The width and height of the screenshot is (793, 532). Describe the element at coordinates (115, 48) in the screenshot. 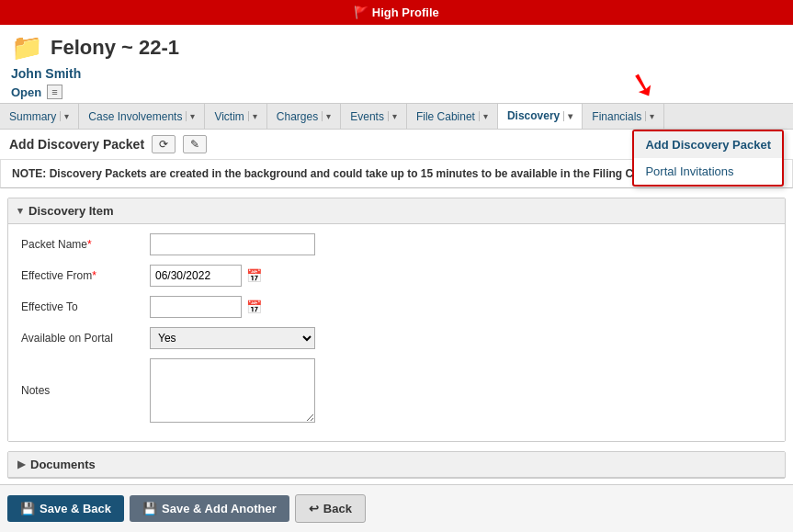

I see `case-name: Felony ~ 22-1` at that location.